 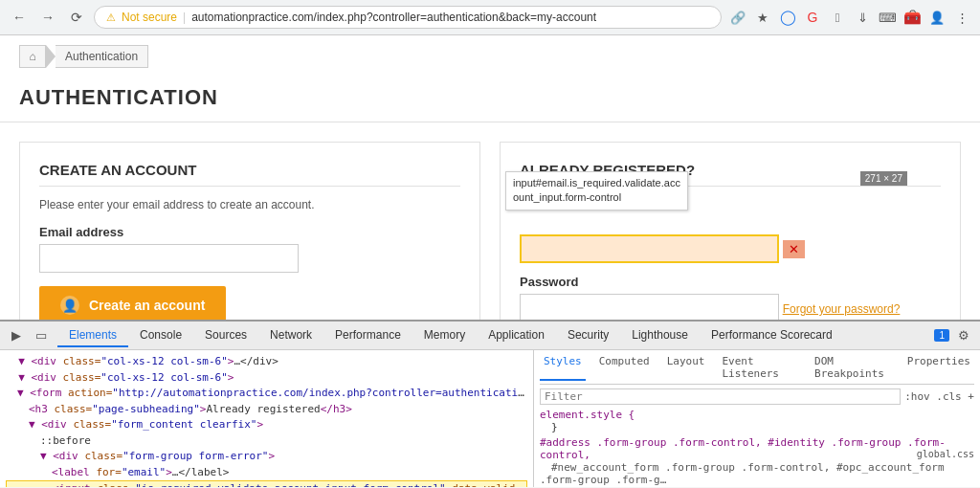 What do you see at coordinates (250, 174) in the screenshot?
I see `create-account-title: CREATE AN ACCOUNT` at bounding box center [250, 174].